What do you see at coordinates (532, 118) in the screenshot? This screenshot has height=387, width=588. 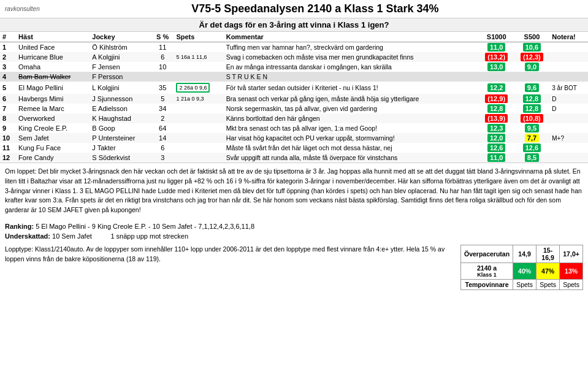 I see `row-s500: (10,8)` at bounding box center [532, 118].